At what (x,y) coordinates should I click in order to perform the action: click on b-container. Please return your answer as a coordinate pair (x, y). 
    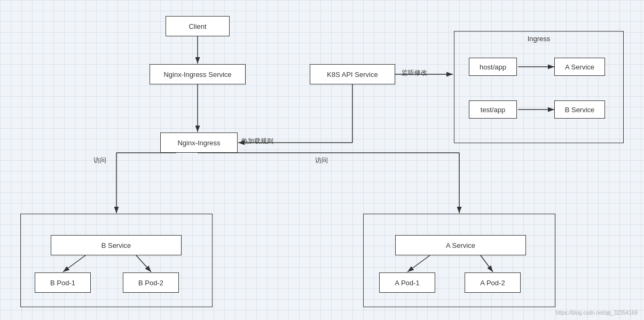
    Looking at the image, I should click on (116, 261).